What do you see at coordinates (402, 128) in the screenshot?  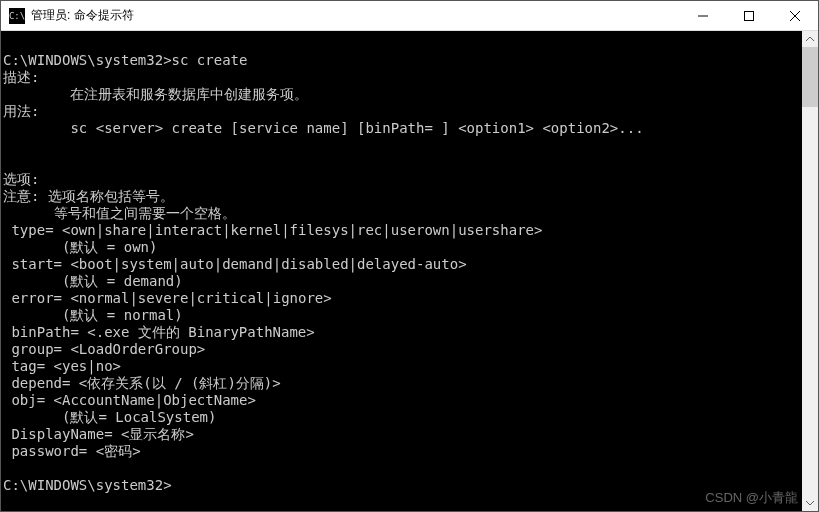 I see `terminal-line: sc <server> create [service name] [binPa…` at bounding box center [402, 128].